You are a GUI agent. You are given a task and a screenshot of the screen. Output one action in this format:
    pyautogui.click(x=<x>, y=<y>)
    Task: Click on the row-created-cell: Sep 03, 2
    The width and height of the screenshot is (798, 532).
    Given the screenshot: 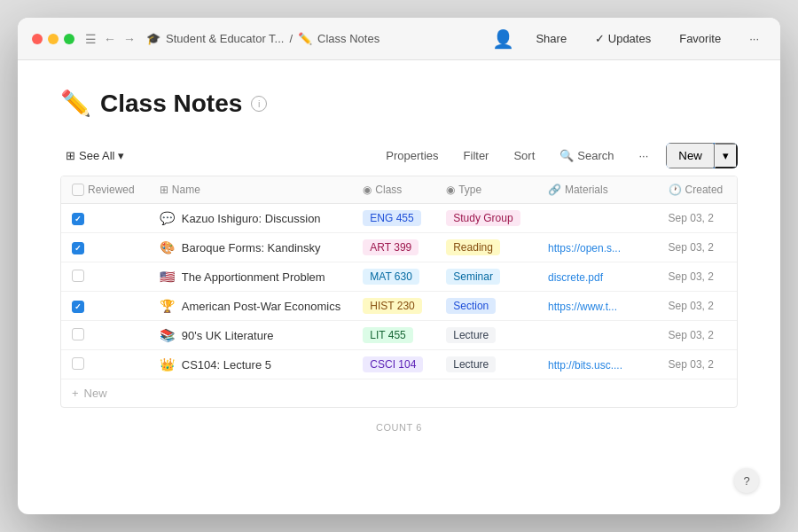 What is the action you would take?
    pyautogui.click(x=697, y=365)
    